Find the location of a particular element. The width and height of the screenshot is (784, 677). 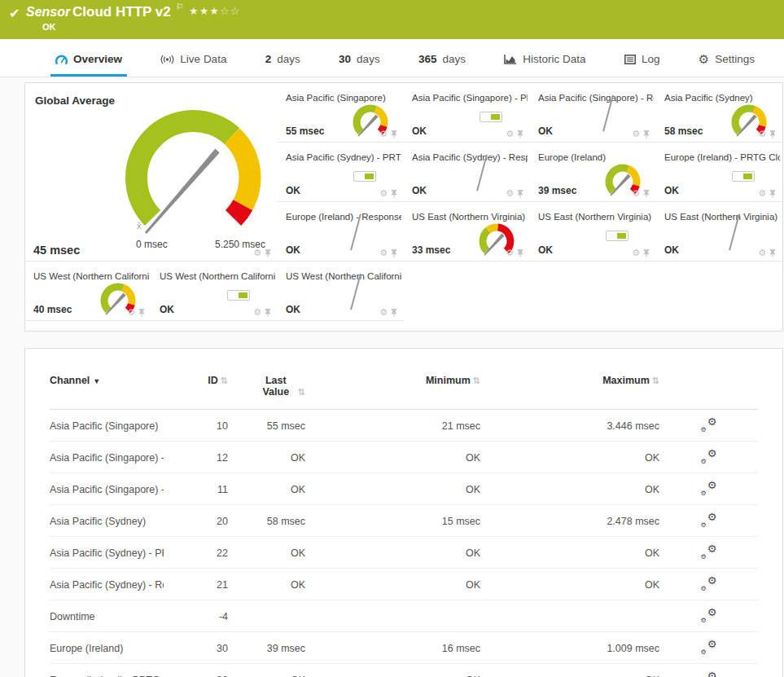

panel-title: Europe (Ireland) - Response C... is located at coordinates (344, 217).